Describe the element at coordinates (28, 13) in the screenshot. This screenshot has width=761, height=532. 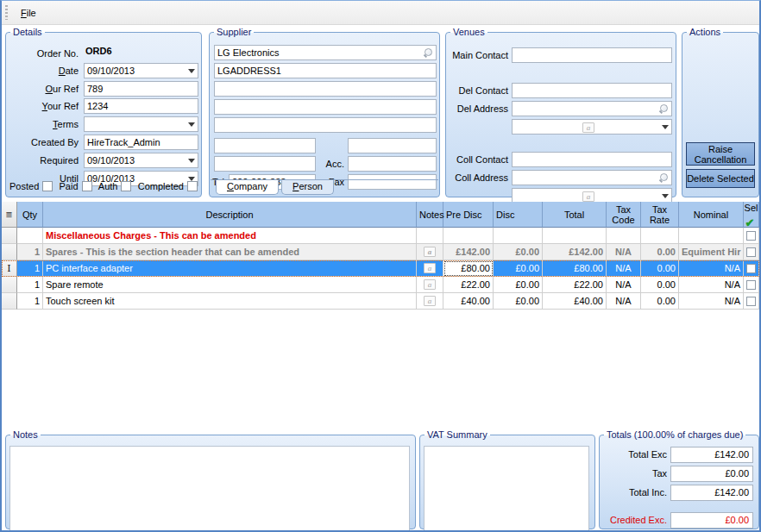
I see `menu-file: File` at that location.